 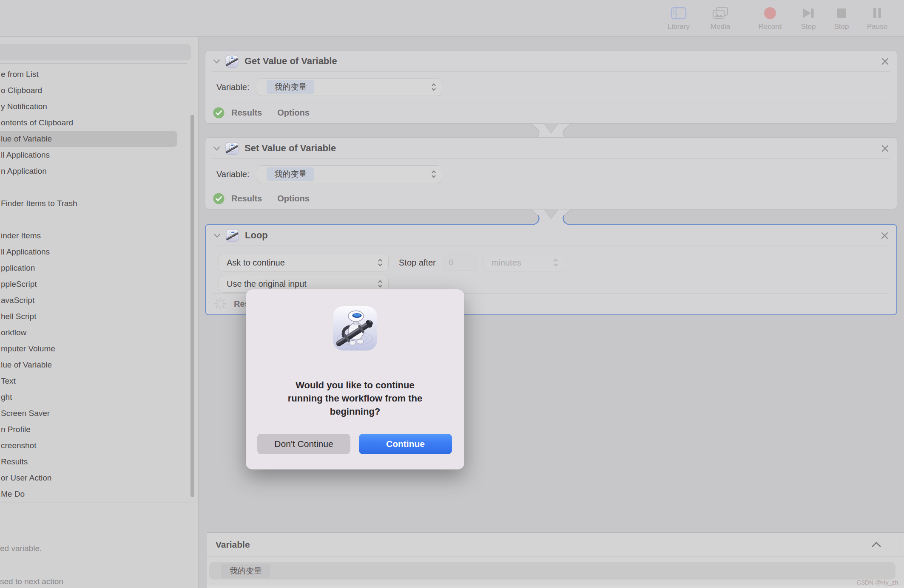 What do you see at coordinates (877, 18) in the screenshot?
I see `toolbar-button-pause: Pause` at bounding box center [877, 18].